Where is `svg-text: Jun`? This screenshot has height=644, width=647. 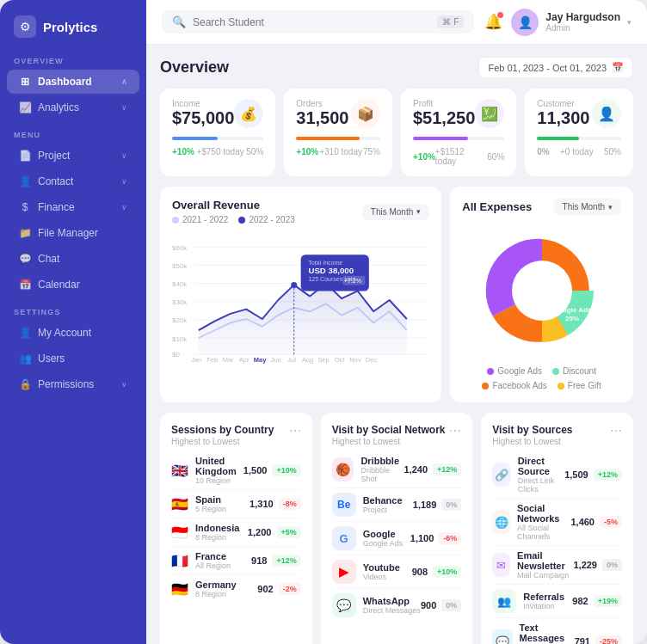 svg-text: Jun is located at coordinates (276, 359).